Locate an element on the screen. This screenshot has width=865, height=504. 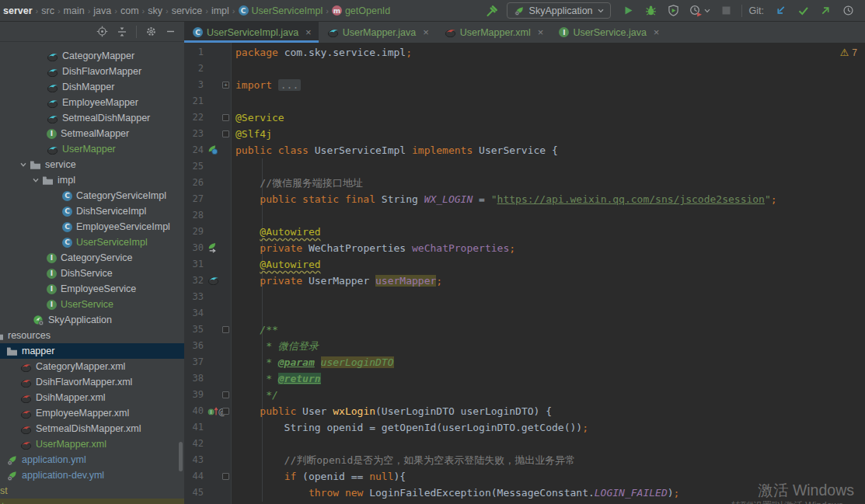
code-line: 24public class UserServiceImpl implement… is located at coordinates (525, 151).